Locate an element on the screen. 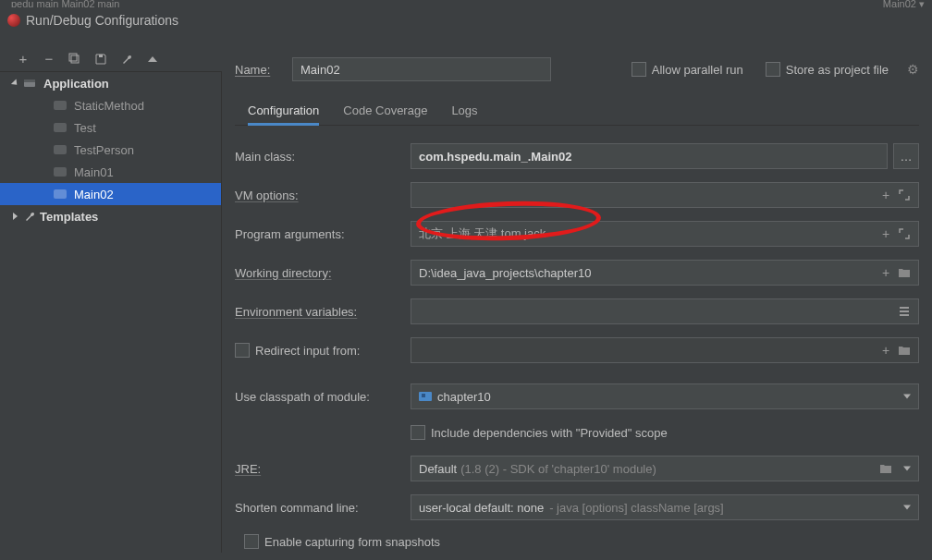 Image resolution: width=932 pixels, height=560 pixels. program-args-row: Program arguments: 北京 上海 天津 tom jack is located at coordinates (577, 234).